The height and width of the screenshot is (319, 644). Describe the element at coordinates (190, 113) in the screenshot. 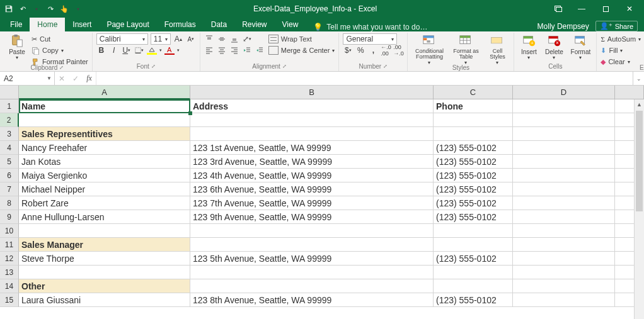

I see `fill-handle` at that location.